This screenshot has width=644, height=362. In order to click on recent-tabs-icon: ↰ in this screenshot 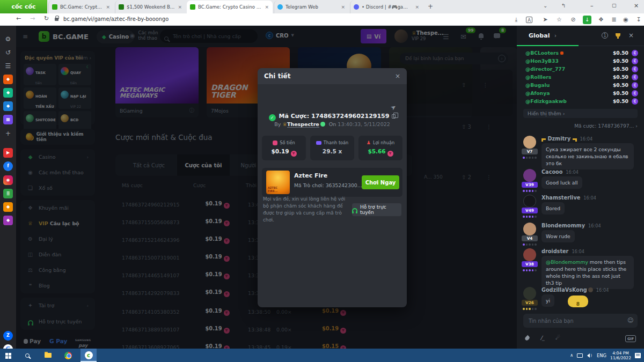, I will do `click(564, 5)`.